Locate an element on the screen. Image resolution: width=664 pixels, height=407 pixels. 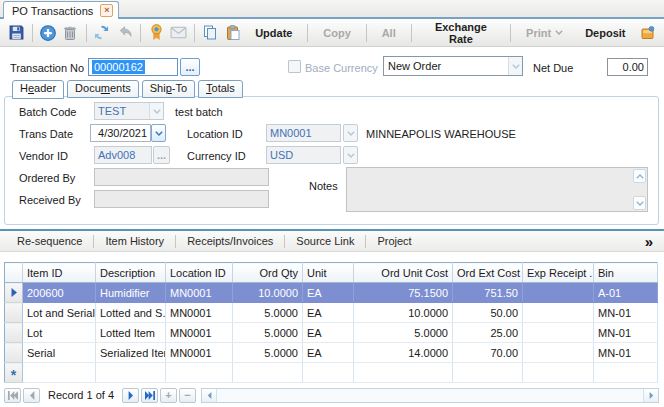
grid-cell: 70.00 is located at coordinates (488, 353).